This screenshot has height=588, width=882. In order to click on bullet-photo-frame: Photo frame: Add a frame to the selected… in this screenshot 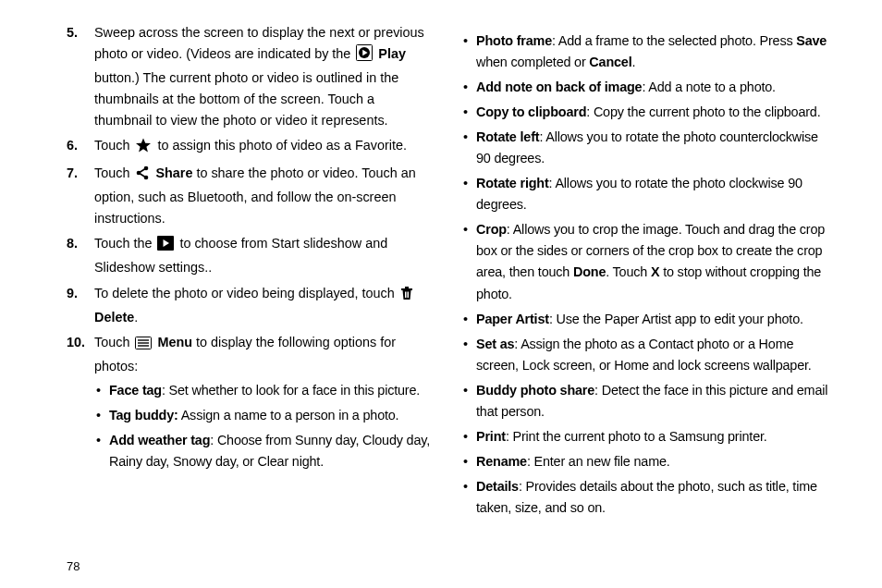, I will do `click(645, 52)`.